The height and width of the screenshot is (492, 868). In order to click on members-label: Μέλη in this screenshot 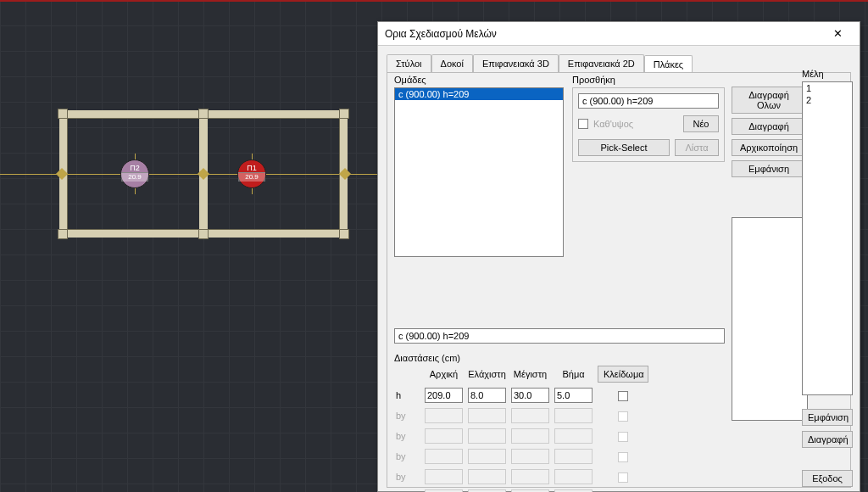, I will do `click(827, 74)`.